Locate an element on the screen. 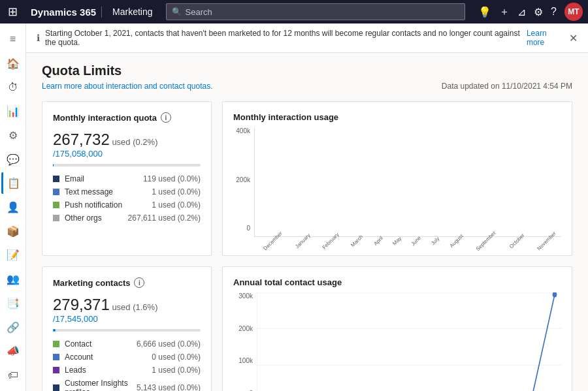  annual-line-chart is located at coordinates (409, 342).